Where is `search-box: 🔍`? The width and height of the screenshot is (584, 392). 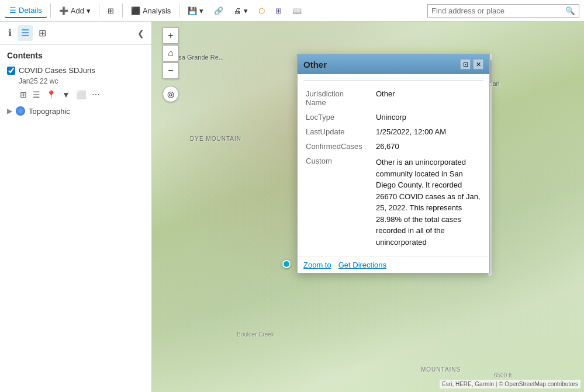 search-box: 🔍 is located at coordinates (503, 11).